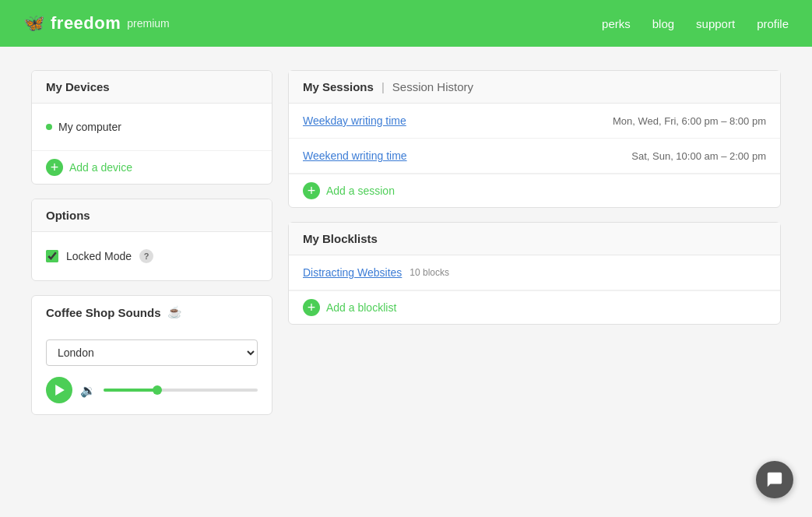 The height and width of the screenshot is (517, 812). What do you see at coordinates (152, 353) in the screenshot?
I see `location-select: London New York Paris Tokyo` at bounding box center [152, 353].